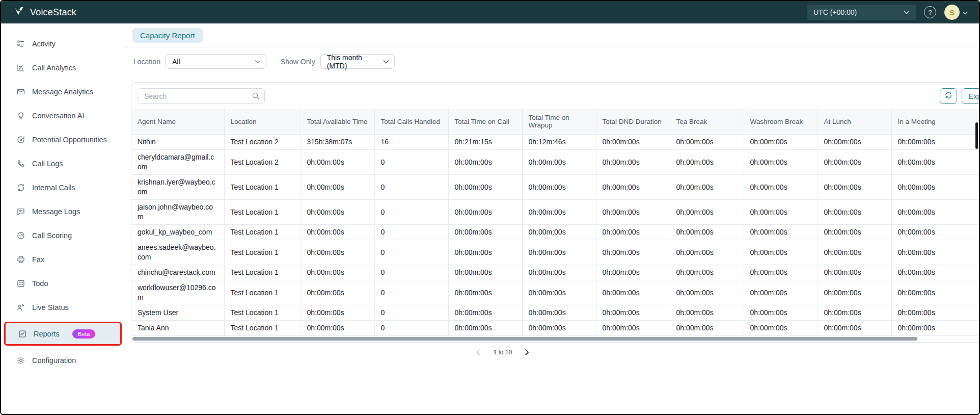 The image size is (980, 415). Describe the element at coordinates (21, 68) in the screenshot. I see `call-analytics-icon` at that location.